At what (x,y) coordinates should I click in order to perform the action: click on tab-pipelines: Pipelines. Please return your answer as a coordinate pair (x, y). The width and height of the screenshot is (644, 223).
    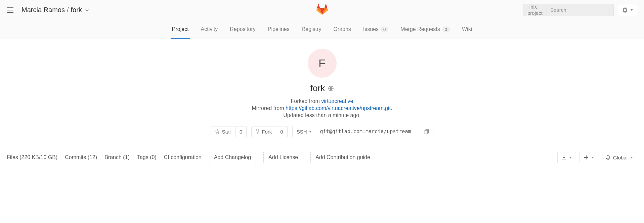
    Looking at the image, I should click on (279, 30).